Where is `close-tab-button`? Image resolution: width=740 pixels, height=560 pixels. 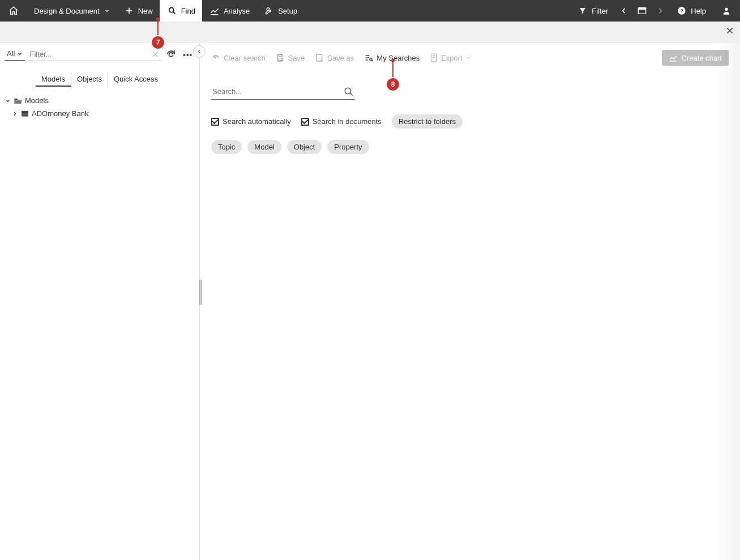
close-tab-button is located at coordinates (730, 31).